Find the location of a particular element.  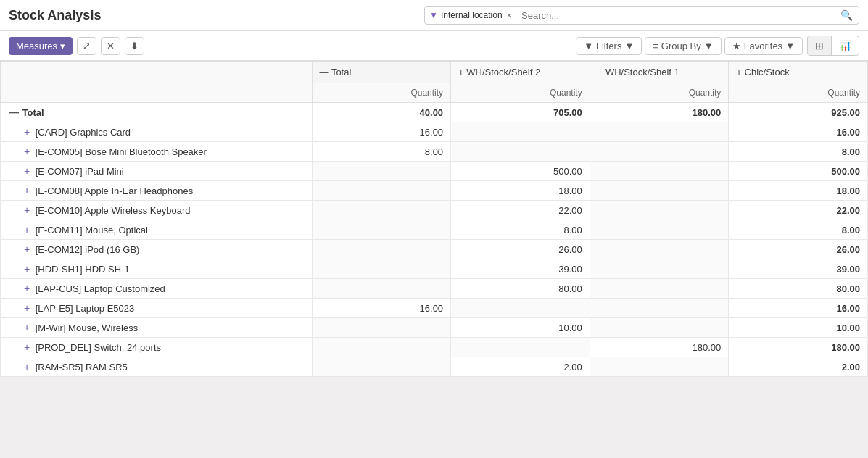

remove-button: ✕ is located at coordinates (110, 46).